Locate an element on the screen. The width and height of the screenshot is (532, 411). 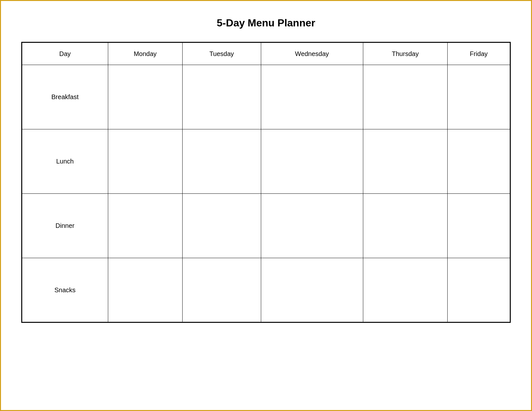
header-row: Day Monday Tuesday Wednesday Thursday Fr… is located at coordinates (266, 54).